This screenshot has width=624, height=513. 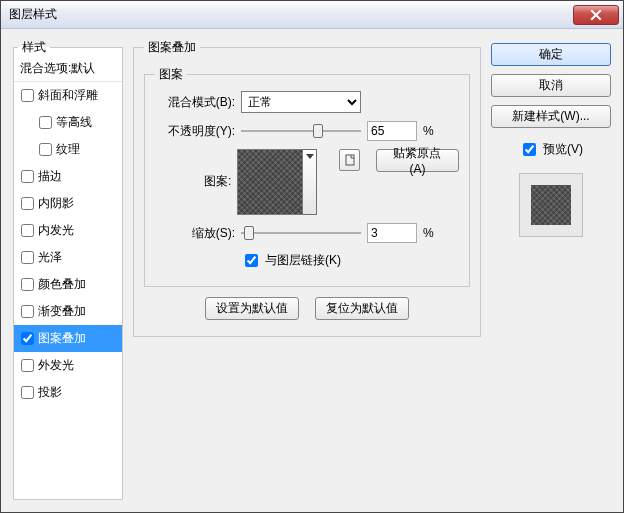 What do you see at coordinates (563, 150) in the screenshot?
I see `preview-label: 预览(V)` at bounding box center [563, 150].